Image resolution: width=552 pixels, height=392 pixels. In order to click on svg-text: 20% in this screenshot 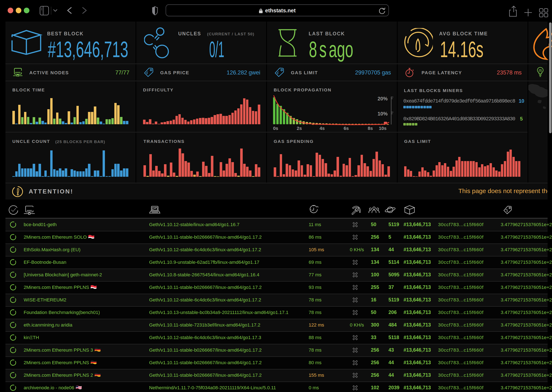, I will do `click(383, 98)`.